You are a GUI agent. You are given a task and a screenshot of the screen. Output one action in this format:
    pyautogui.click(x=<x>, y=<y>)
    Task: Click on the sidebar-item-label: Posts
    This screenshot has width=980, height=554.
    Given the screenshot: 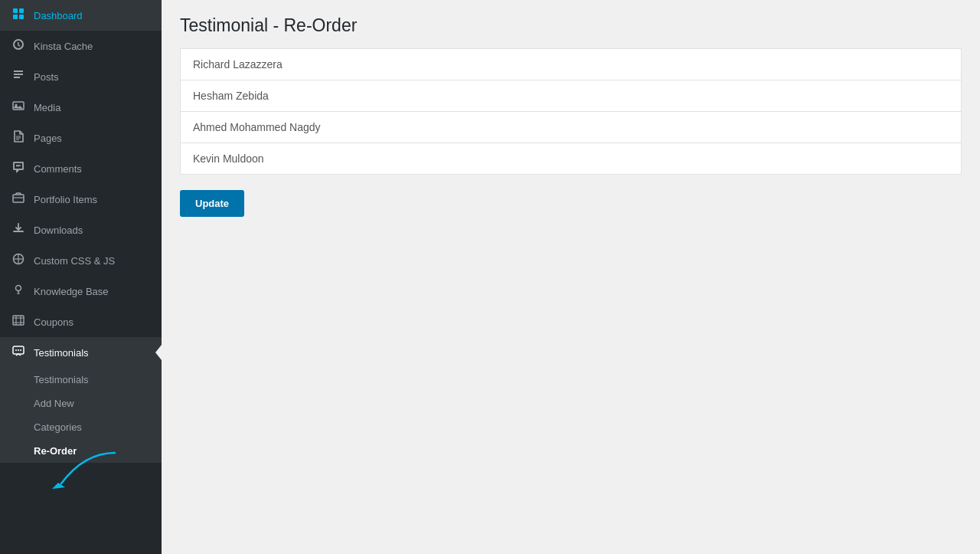 What is the action you would take?
    pyautogui.click(x=46, y=77)
    